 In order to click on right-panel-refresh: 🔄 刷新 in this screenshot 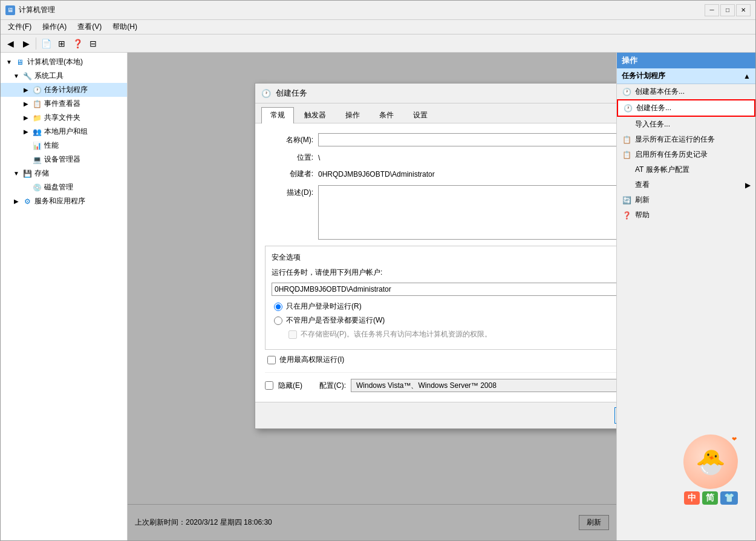, I will do `click(686, 200)`.